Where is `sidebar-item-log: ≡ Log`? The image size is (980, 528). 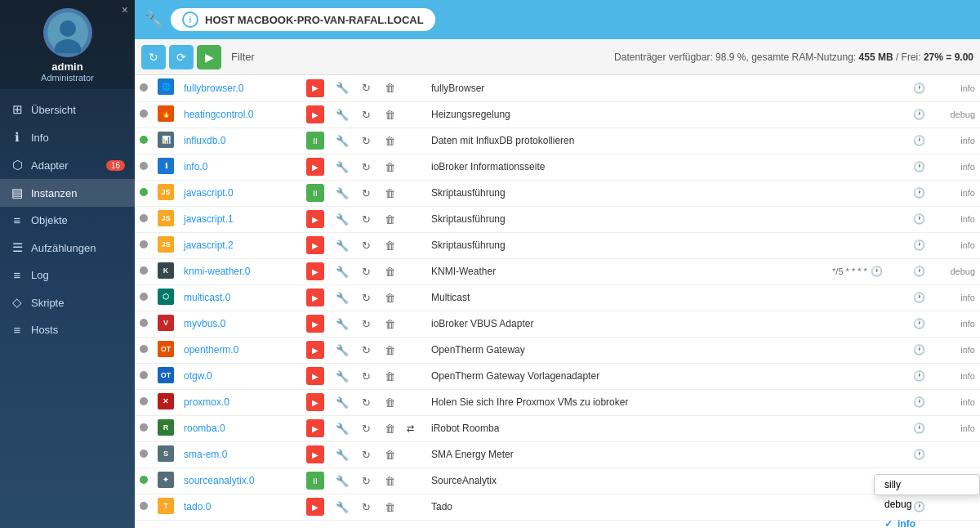
sidebar-item-log: ≡ Log is located at coordinates (67, 275).